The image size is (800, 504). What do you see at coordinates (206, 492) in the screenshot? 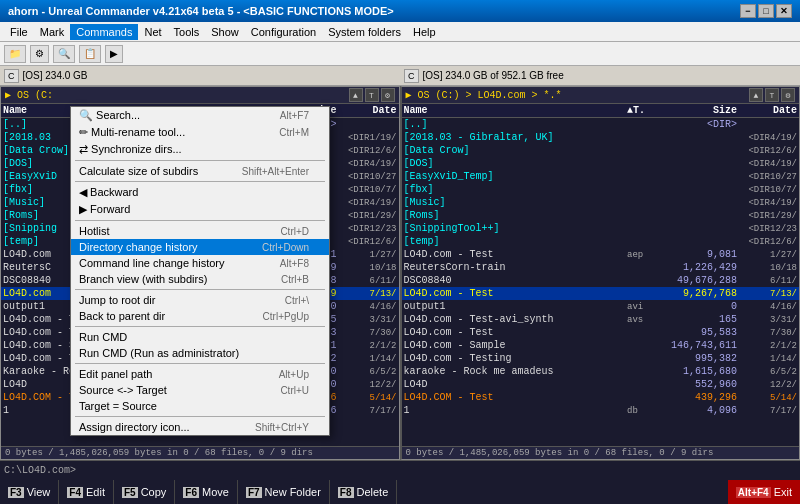
I see `f6-move-btn: F6 Move` at bounding box center [206, 492].